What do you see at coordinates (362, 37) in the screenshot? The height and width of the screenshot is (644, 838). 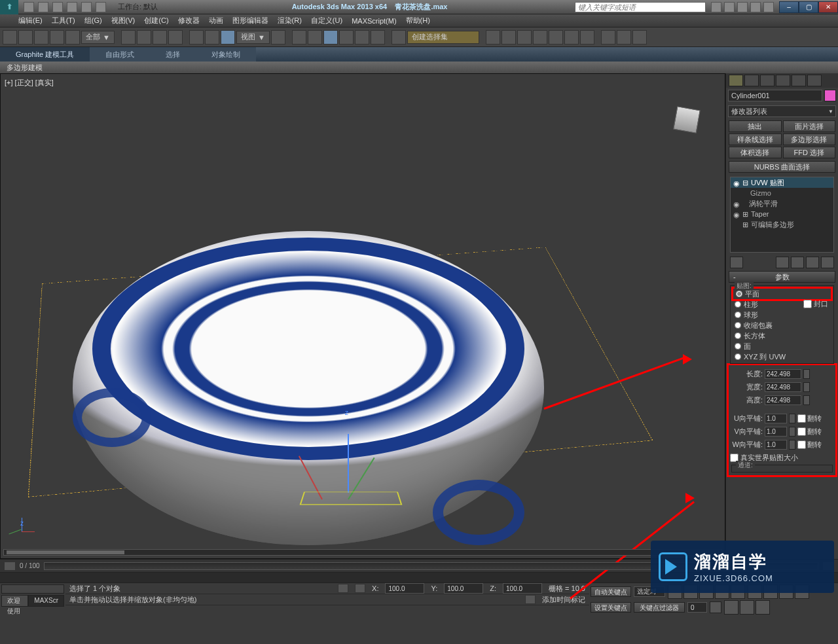 I see `percent-snap-icon` at bounding box center [362, 37].